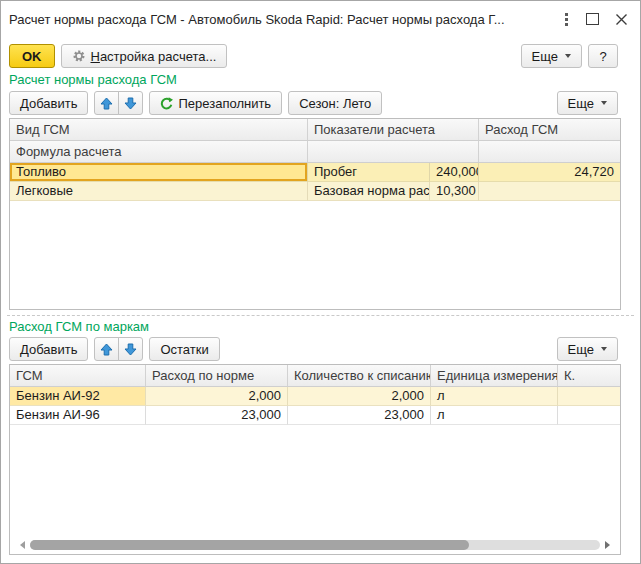  I want to click on window-menu-kebab-icon, so click(566, 20).